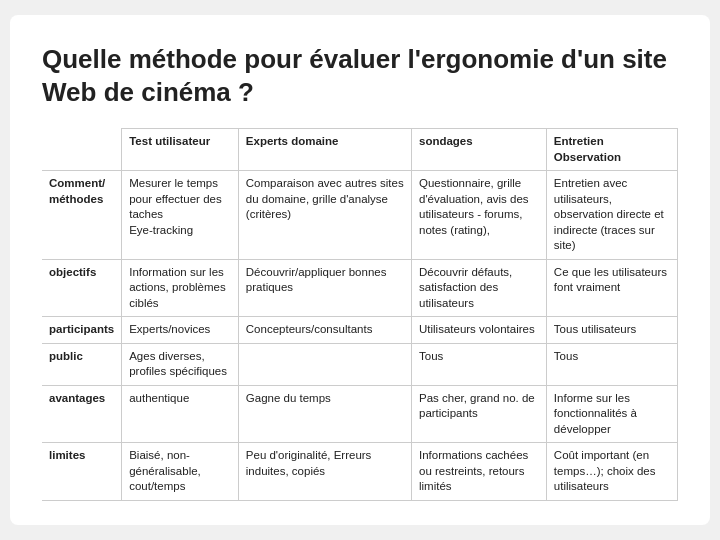 The image size is (720, 540). I want to click on row-4-col-4: Informe sur les fonctionnalités à dévelo…, so click(612, 414).